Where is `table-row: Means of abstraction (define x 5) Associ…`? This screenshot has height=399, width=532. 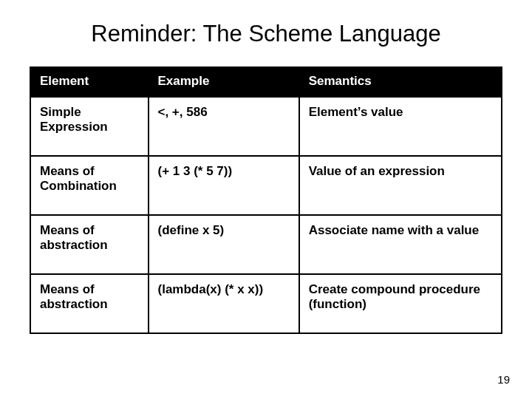 table-row: Means of abstraction (define x 5) Associ… is located at coordinates (266, 245).